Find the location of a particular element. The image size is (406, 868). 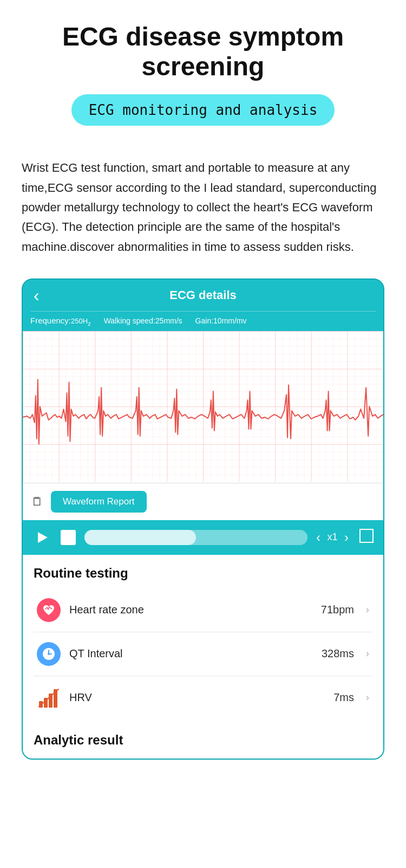

walking-speed: Walking speed:25mm/s is located at coordinates (143, 321).